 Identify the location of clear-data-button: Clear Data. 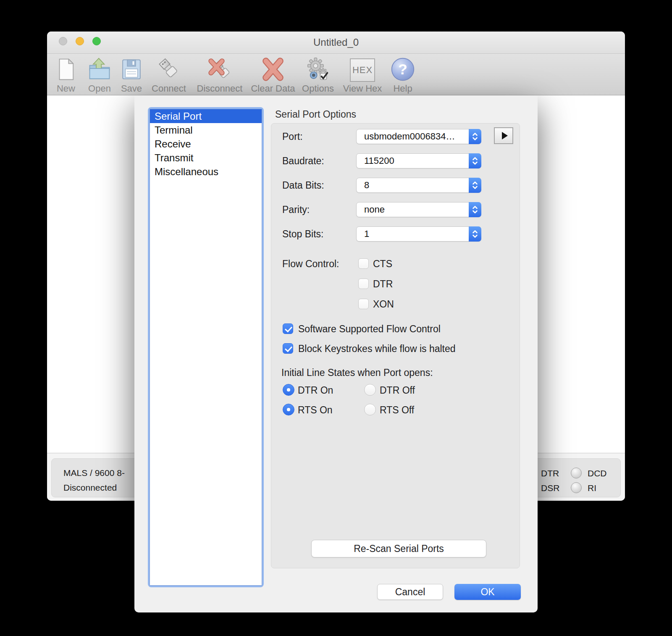
(273, 75).